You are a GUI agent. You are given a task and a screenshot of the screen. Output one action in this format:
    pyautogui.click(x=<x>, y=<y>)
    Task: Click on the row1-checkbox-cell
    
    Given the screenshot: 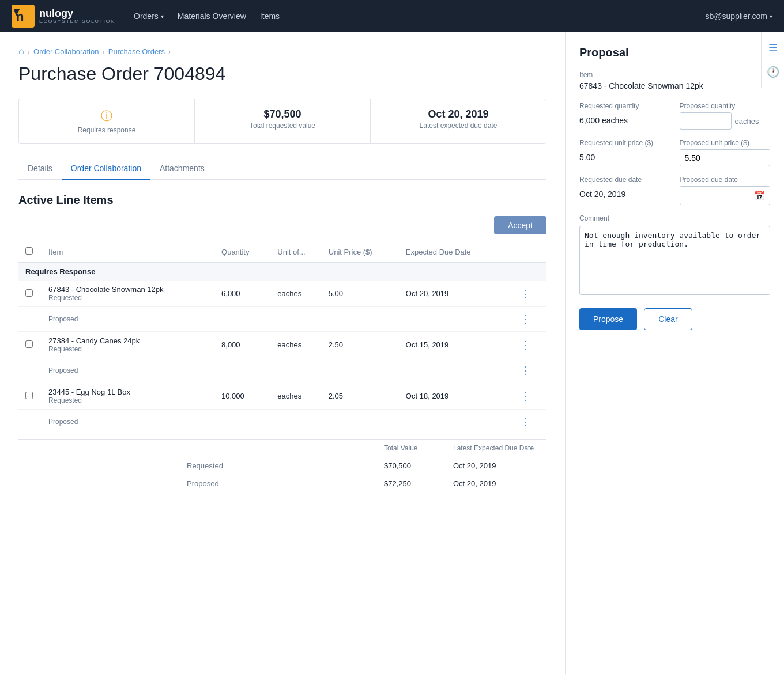 What is the action you would take?
    pyautogui.click(x=30, y=294)
    